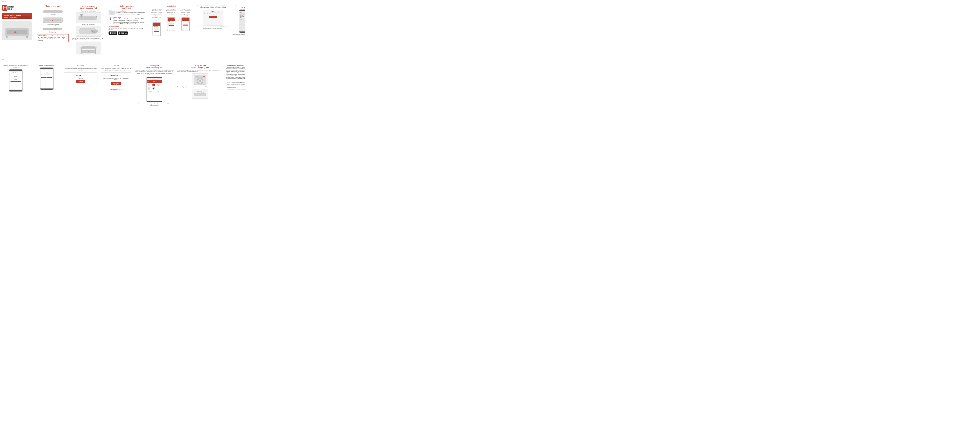 The height and width of the screenshot is (427, 980). What do you see at coordinates (200, 87) in the screenshot?
I see `caring-text2: The changing pad base can be wiped clean…` at bounding box center [200, 87].